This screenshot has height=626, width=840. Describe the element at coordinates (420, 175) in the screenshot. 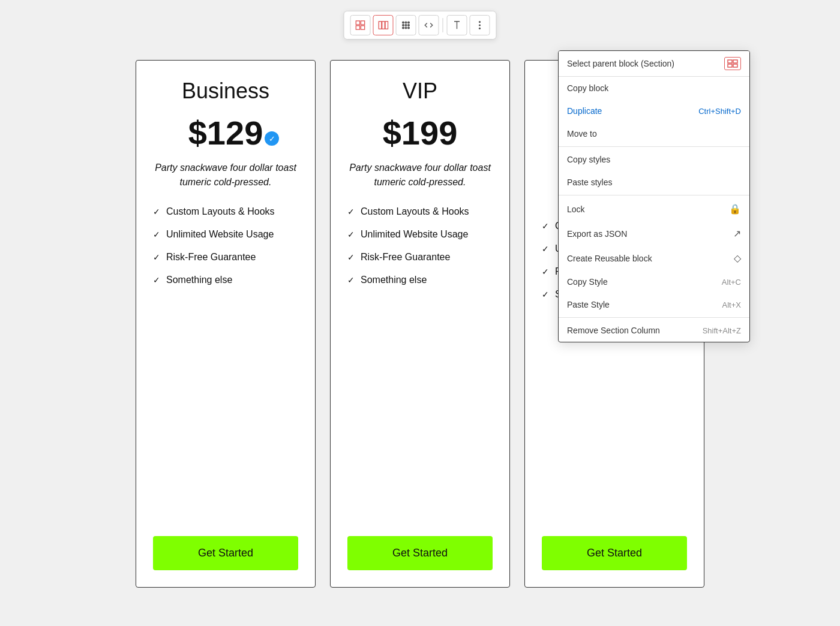

I see `vip1-card-description: Party snackwave four dollar toast tumeri…` at that location.